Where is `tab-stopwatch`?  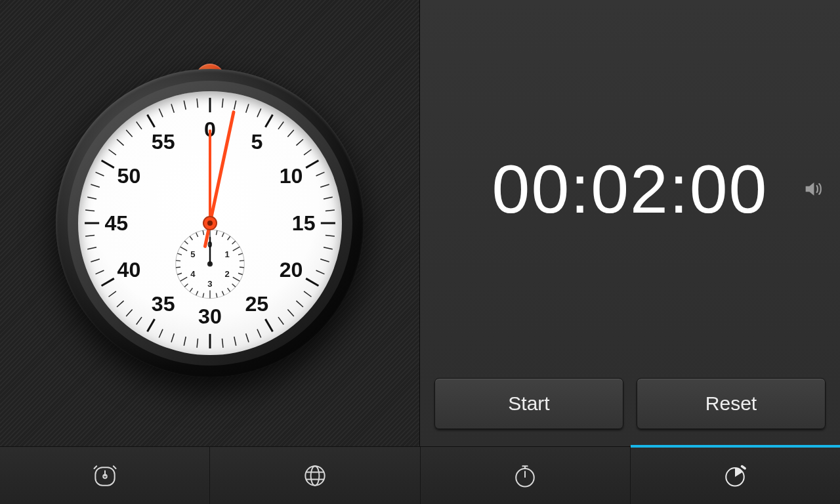
tab-stopwatch is located at coordinates (526, 475).